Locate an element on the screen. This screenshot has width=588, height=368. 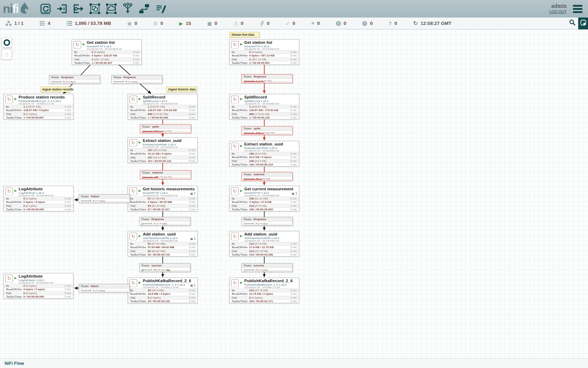
output-port-tool-icon is located at coordinates (78, 9).